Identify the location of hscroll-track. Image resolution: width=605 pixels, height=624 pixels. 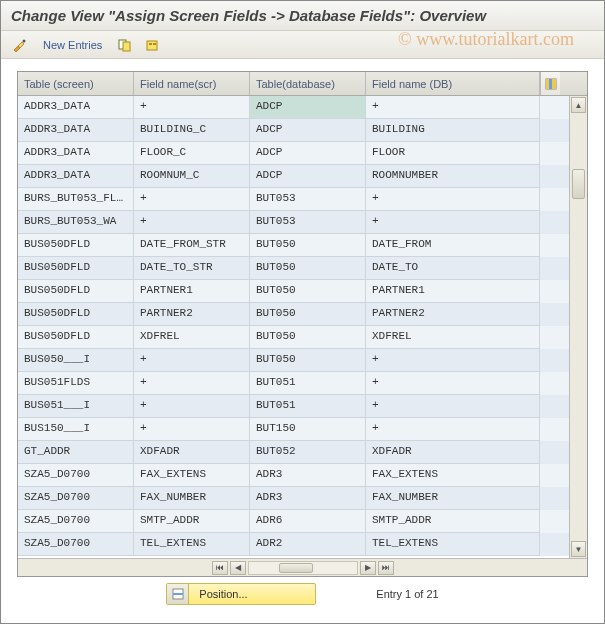
(303, 568).